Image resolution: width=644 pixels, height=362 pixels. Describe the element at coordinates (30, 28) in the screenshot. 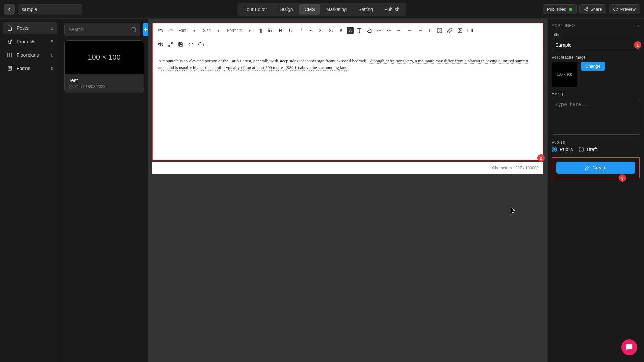

I see `sidebar-item-posts: Posts 1` at that location.